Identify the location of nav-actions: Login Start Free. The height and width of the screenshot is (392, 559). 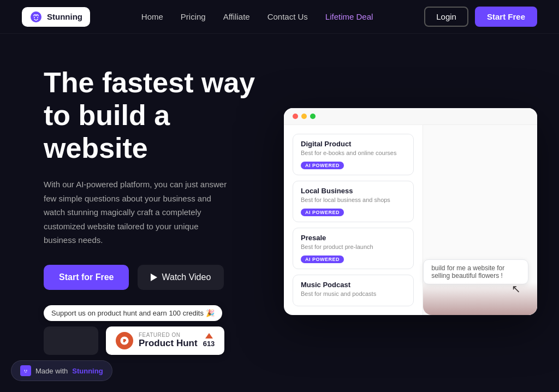
(480, 16).